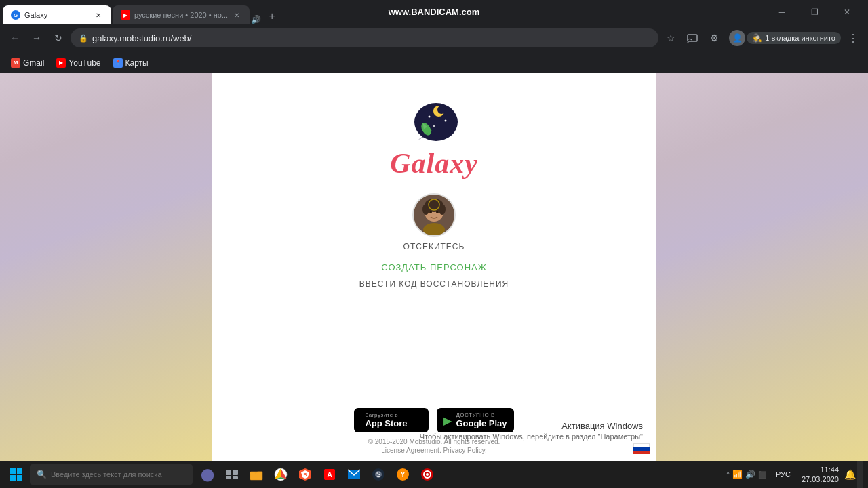 The width and height of the screenshot is (868, 488). Describe the element at coordinates (354, 474) in the screenshot. I see `taskbar-email-icon` at that location.